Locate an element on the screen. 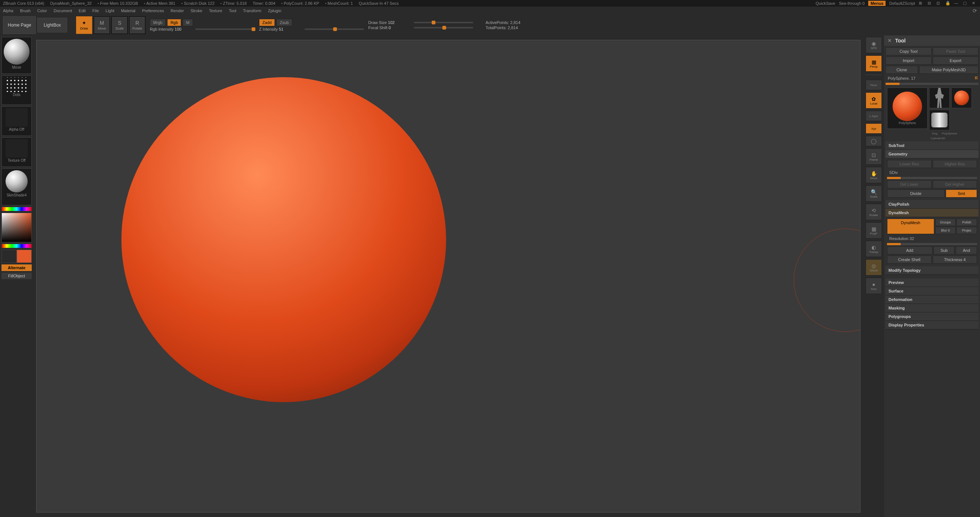  groups-button: Groups is located at coordinates (946, 222).